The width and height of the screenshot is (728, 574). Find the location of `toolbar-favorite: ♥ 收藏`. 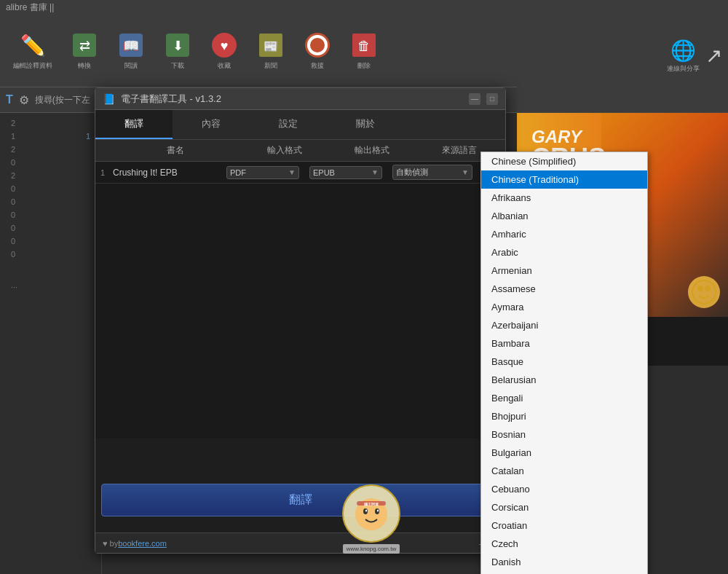

toolbar-favorite: ♥ 收藏 is located at coordinates (224, 51).